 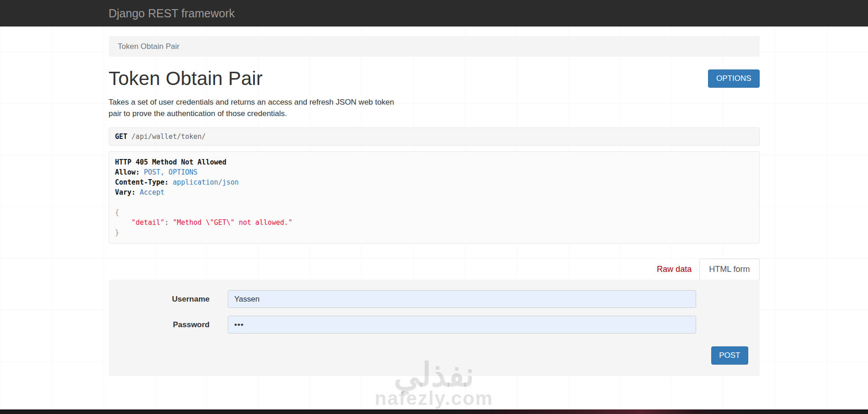 What do you see at coordinates (434, 324) in the screenshot?
I see `password-row: Password` at bounding box center [434, 324].